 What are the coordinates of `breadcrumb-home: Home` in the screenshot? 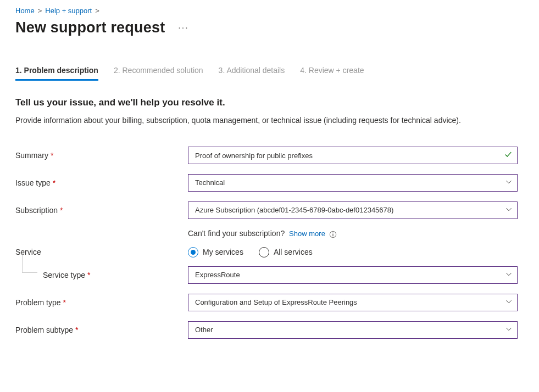 It's located at (25, 11).